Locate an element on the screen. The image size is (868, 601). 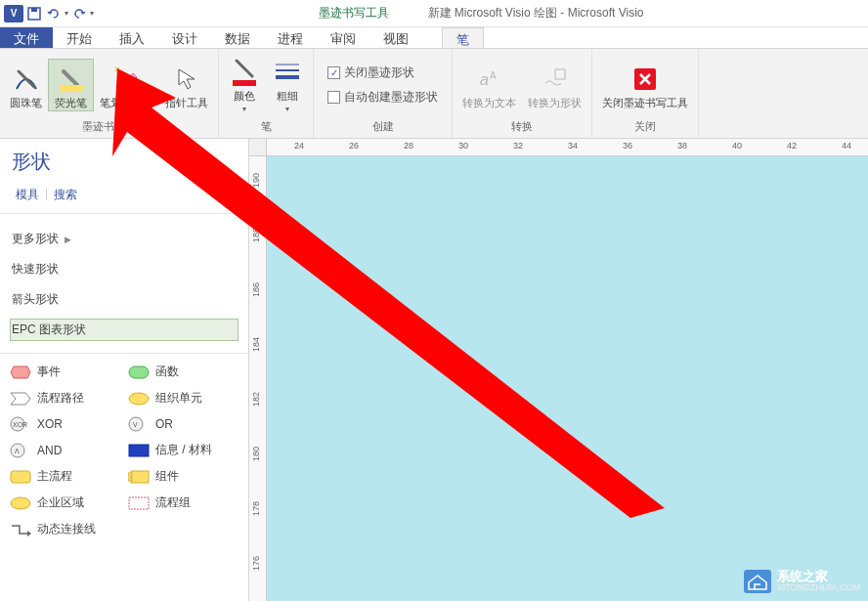
epc-shapes-item: EPC 图表形状 is located at coordinates (124, 330).